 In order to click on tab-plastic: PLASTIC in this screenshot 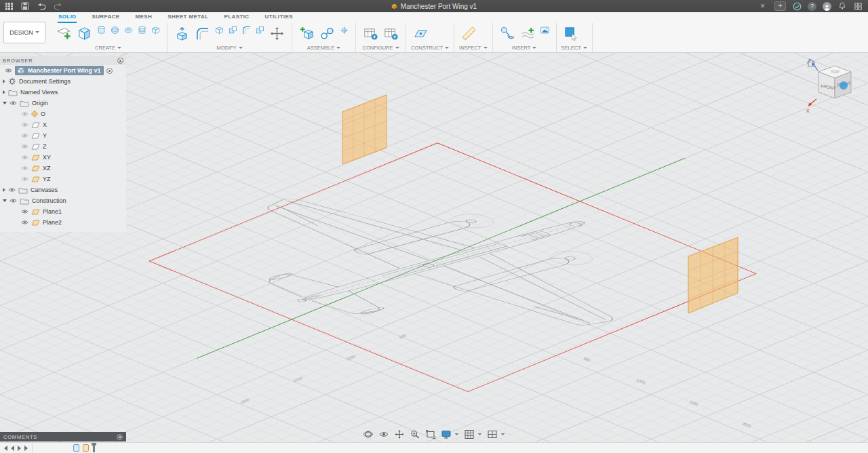, I will do `click(236, 18)`.